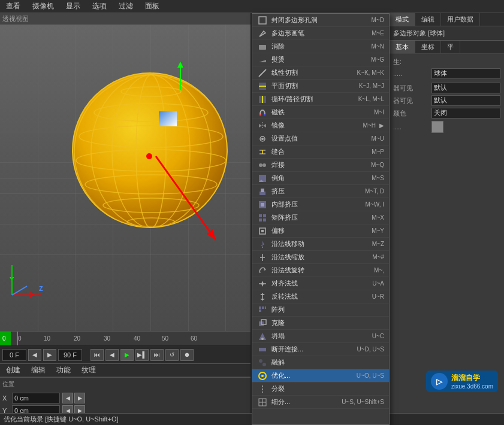 This screenshot has height=425, width=504. Describe the element at coordinates (112, 355) in the screenshot. I see `step-back-btn: ◀` at that location.